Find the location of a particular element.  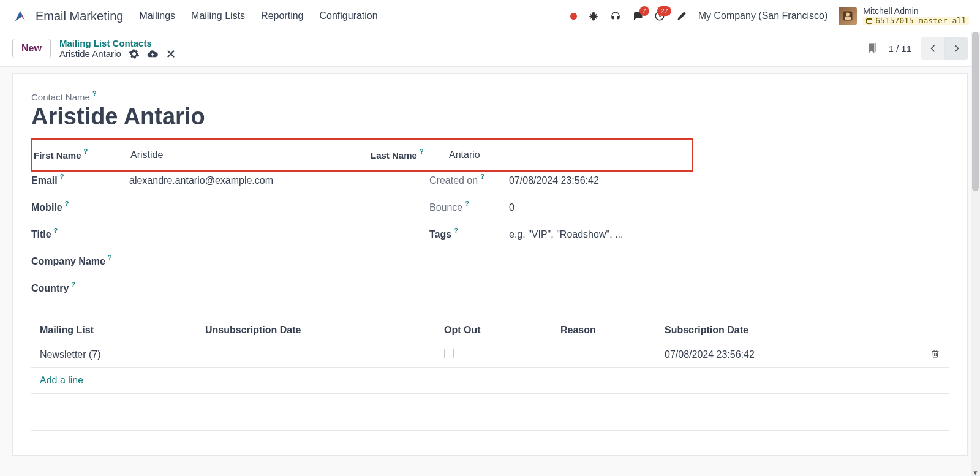

bounce-label: Bounce? is located at coordinates (469, 208).